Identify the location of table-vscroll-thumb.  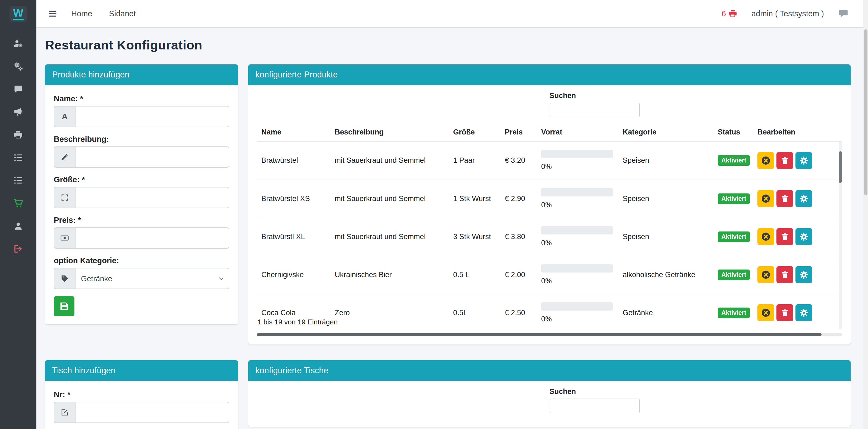
(840, 167).